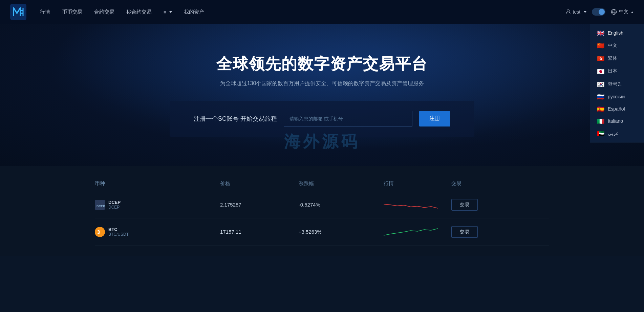  What do you see at coordinates (322, 12) in the screenshot?
I see `navbar: 行情 币币交易 合约交易 秒合约交易 ≡ 我的资产 test` at bounding box center [322, 12].